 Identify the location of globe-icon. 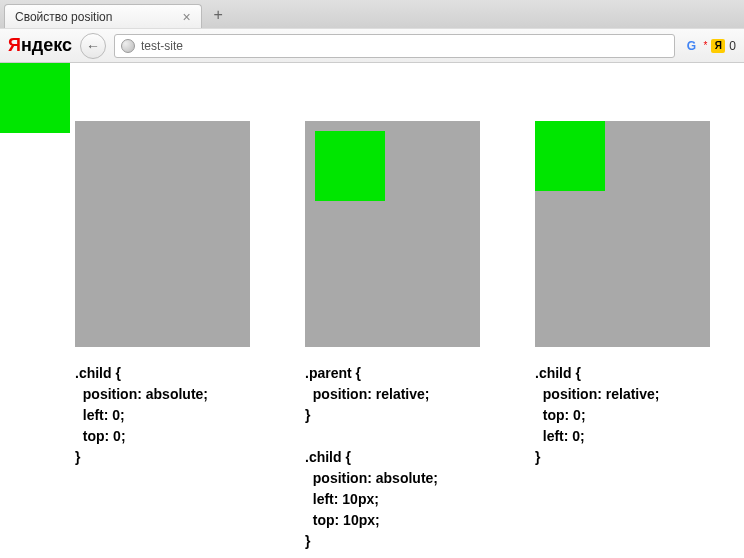
(128, 46).